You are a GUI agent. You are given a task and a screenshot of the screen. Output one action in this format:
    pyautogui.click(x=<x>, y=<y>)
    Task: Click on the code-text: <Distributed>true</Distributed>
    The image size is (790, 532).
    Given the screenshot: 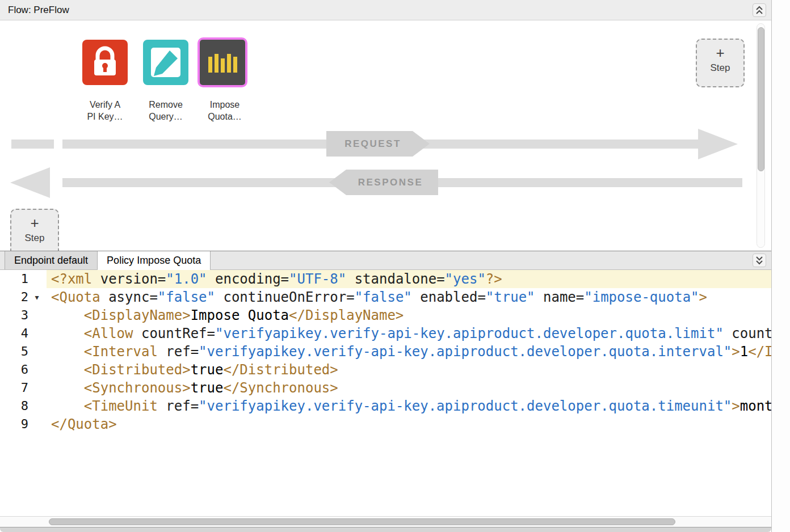 What is the action you would take?
    pyautogui.click(x=409, y=370)
    